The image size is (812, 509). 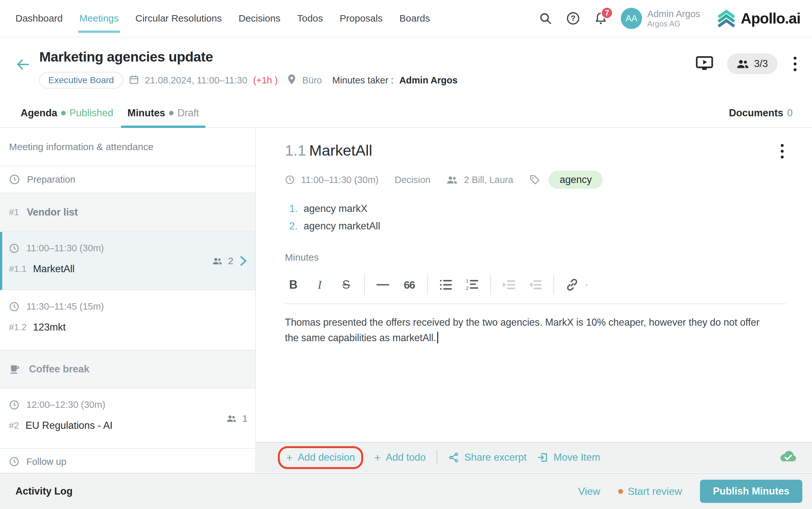 I want to click on meeting-meta-row: Executive Board 21.08.2024, 11:00–11:30 …, so click(x=367, y=80).